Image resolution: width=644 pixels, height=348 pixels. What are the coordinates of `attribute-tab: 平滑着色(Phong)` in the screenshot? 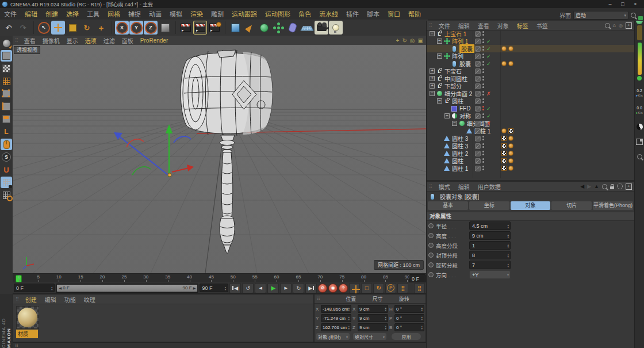 It's located at (613, 206).